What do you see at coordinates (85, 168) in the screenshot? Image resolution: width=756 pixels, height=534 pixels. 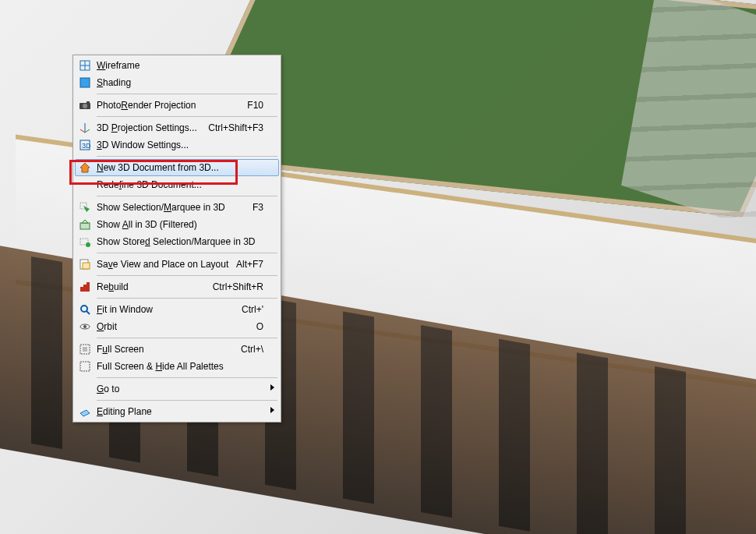 I see `house-icon` at bounding box center [85, 168].